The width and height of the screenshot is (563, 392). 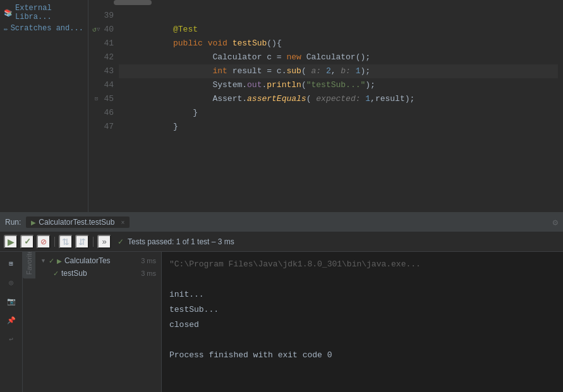 I want to click on tool-pin-btn: 📌, so click(x=11, y=320).